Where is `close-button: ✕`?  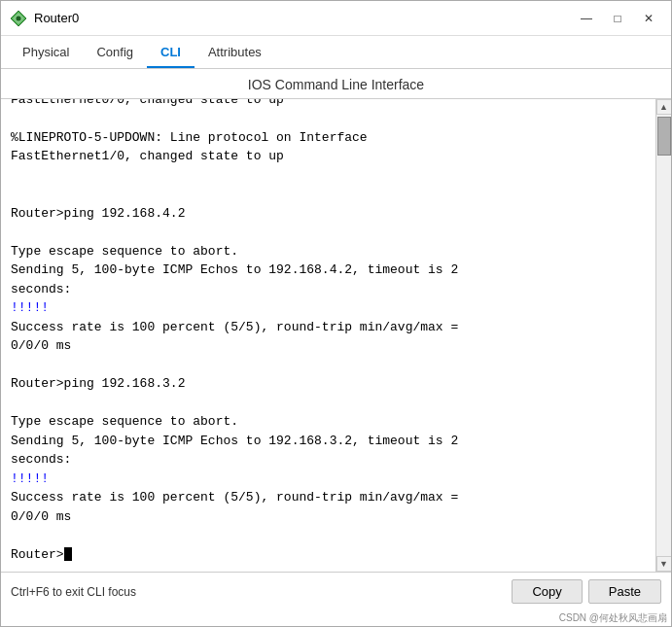
close-button: ✕ is located at coordinates (649, 18).